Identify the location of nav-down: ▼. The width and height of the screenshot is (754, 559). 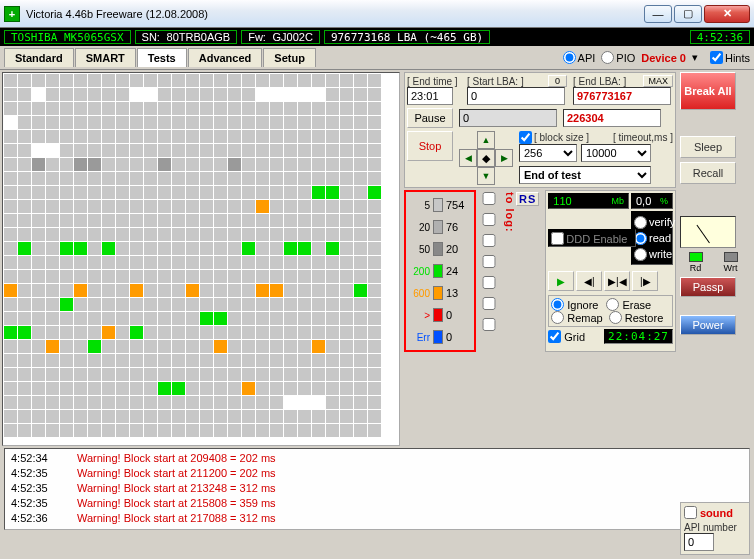
(486, 176).